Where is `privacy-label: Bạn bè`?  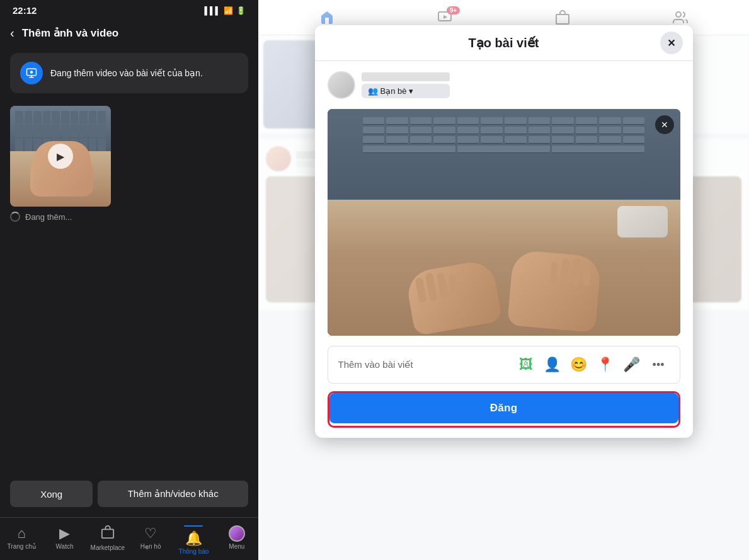
privacy-label: Bạn bè is located at coordinates (394, 91).